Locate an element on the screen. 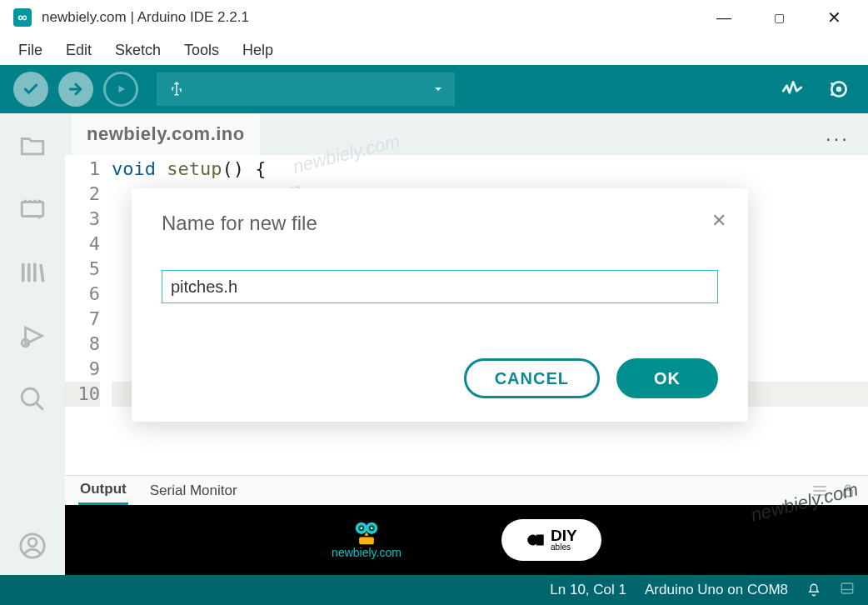 This screenshot has width=868, height=605. board-icon is located at coordinates (32, 209).